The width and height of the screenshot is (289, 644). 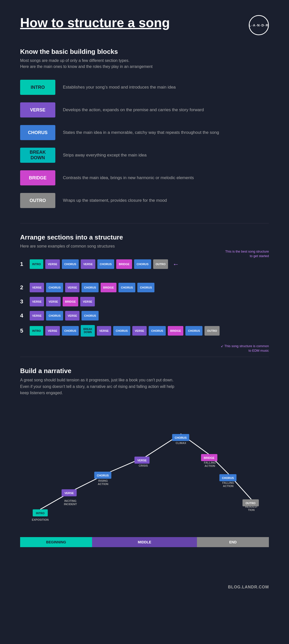 I want to click on chart-point-bridge: FALLING ACTION BRIDGE, so click(x=209, y=461).